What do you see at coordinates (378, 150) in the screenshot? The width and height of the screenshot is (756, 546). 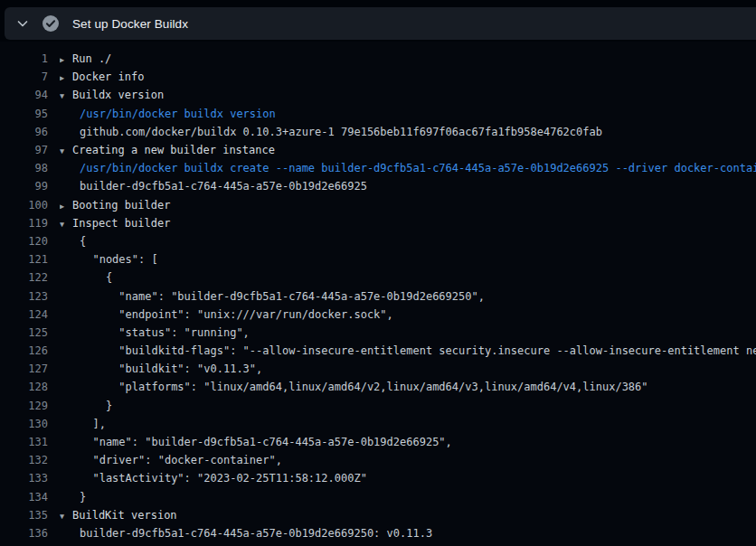 I see `log-group-row: 97▼Creating a new builder instance` at bounding box center [378, 150].